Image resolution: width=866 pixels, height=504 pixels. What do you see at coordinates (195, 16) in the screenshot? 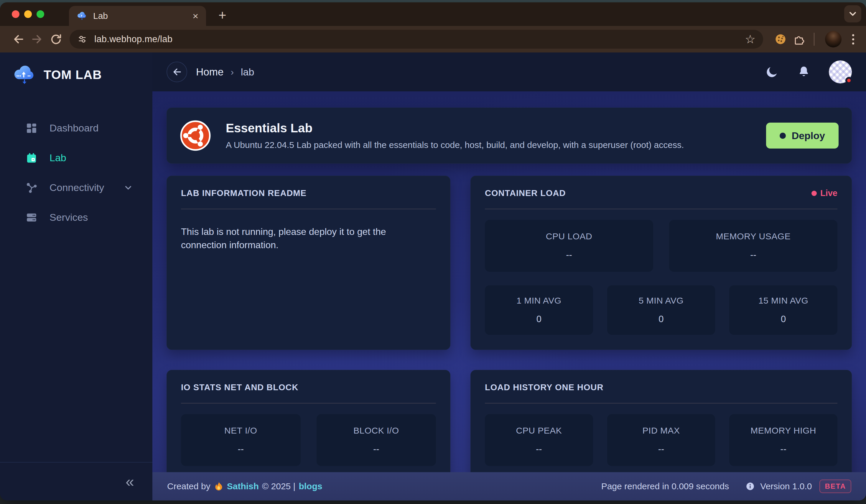
I see `tab-close-button: ×` at bounding box center [195, 16].